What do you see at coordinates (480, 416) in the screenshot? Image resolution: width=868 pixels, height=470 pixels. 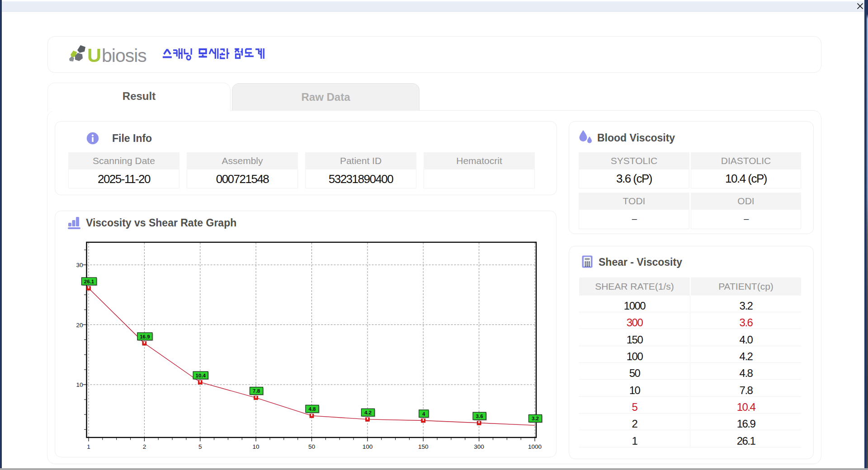 I see `svg-text: 3.6` at bounding box center [480, 416].